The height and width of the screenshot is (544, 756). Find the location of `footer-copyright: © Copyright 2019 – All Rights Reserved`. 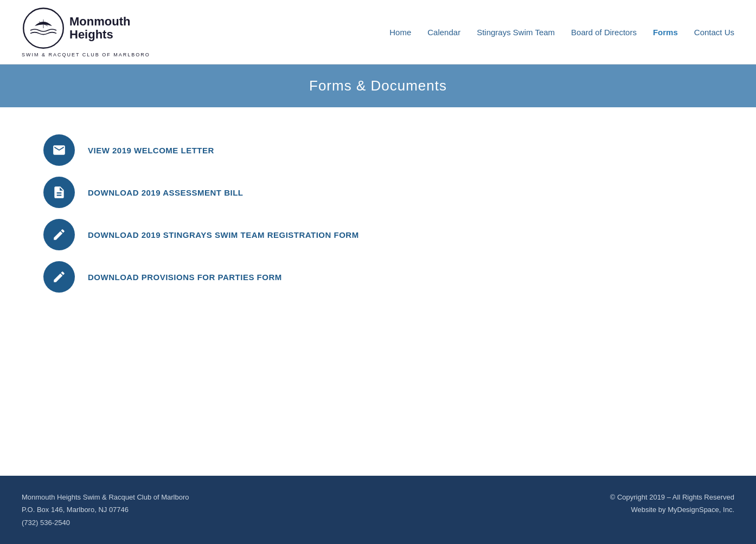

footer-copyright: © Copyright 2019 – All Rights Reserved is located at coordinates (672, 497).